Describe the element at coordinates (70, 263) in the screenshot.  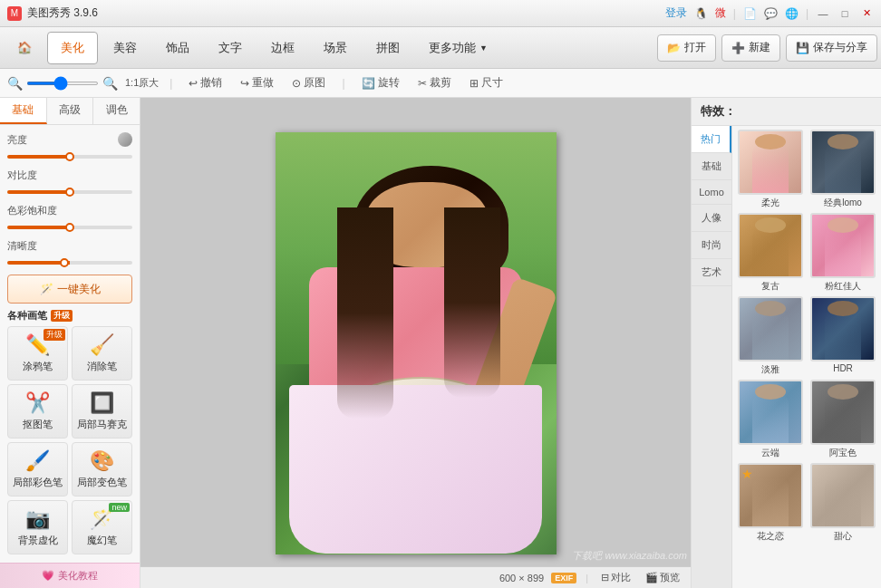
I see `sharpness-slider` at that location.